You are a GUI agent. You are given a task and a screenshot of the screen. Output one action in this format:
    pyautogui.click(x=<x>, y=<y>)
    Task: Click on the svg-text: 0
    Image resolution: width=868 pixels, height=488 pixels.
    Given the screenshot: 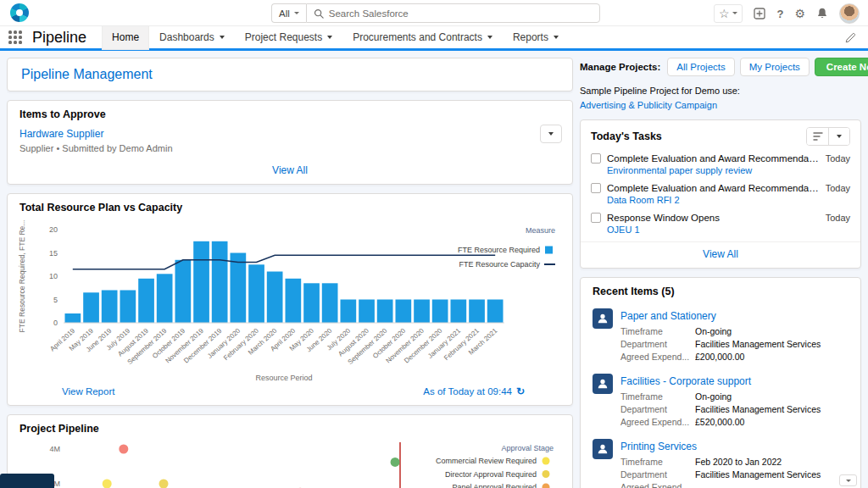 What is the action you would take?
    pyautogui.click(x=56, y=323)
    